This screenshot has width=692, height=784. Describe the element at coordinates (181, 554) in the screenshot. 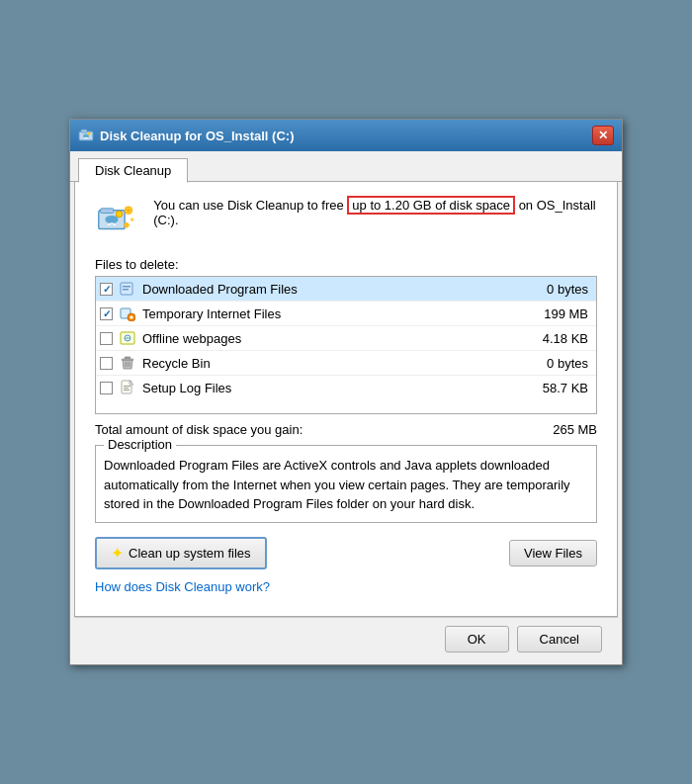

I see `cleanup-system-files-button: ✦ Clean up system files` at that location.